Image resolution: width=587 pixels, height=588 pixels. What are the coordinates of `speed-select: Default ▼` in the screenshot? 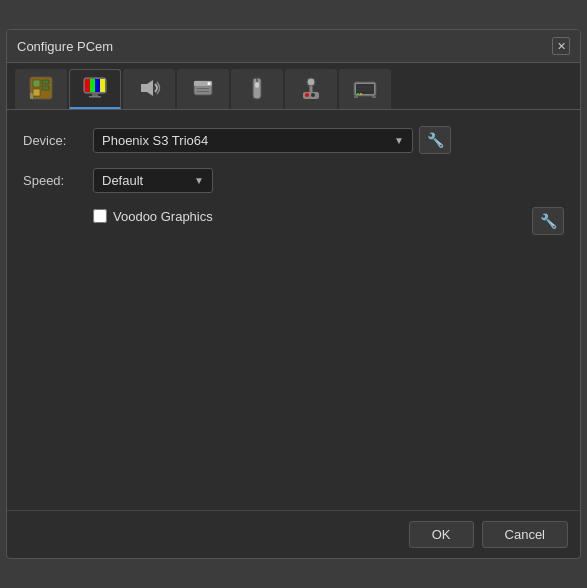 It's located at (153, 180).